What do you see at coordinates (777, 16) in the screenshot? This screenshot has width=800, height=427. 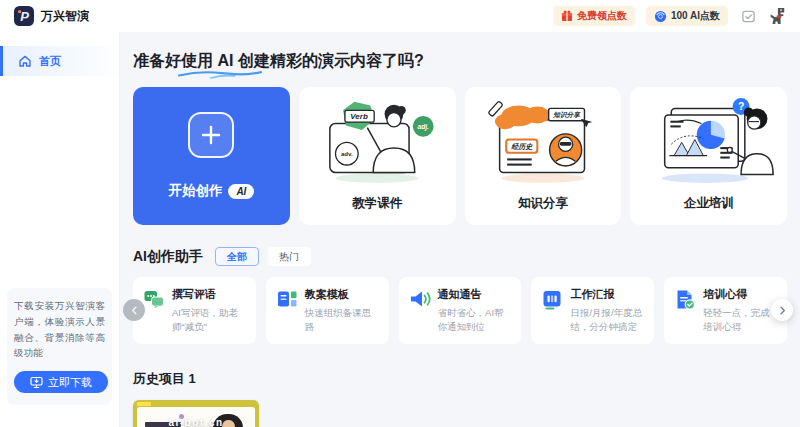 I see `user-avatar` at bounding box center [777, 16].